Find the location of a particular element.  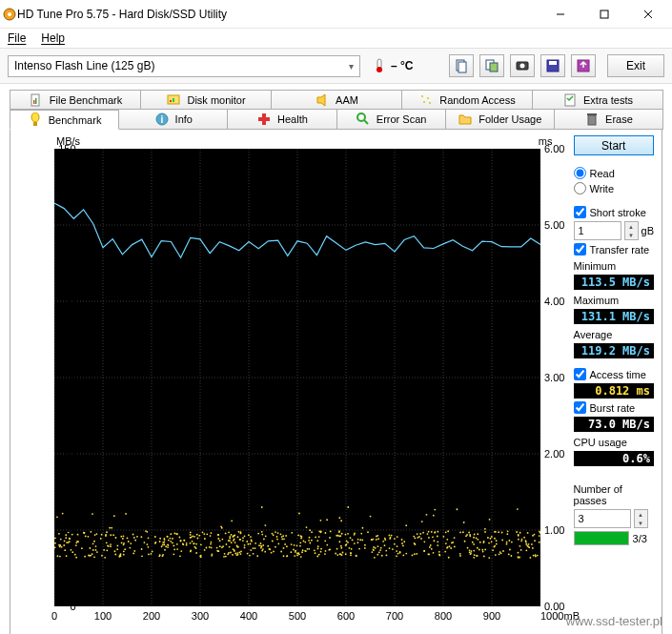

passes-input is located at coordinates (602, 519).